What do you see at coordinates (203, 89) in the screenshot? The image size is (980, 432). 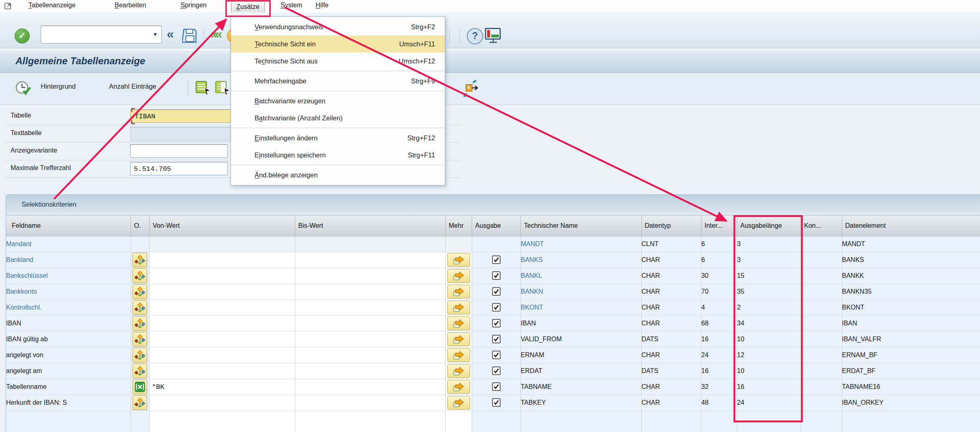 I see `table-list-icon` at bounding box center [203, 89].